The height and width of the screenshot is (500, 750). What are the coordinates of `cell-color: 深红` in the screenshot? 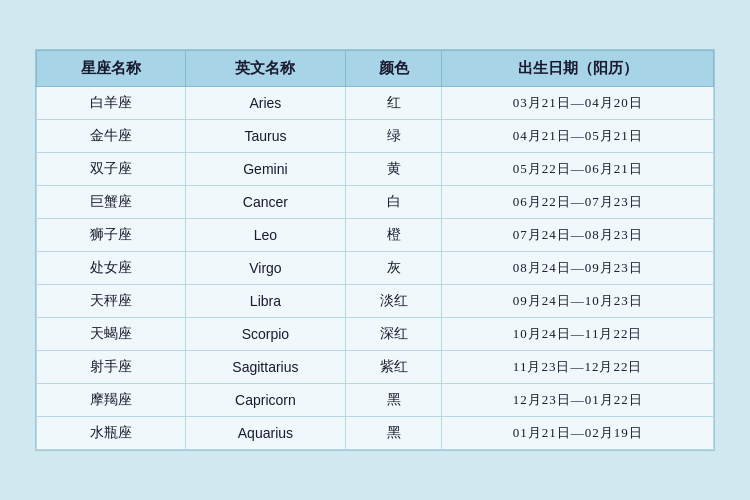 It's located at (393, 334).